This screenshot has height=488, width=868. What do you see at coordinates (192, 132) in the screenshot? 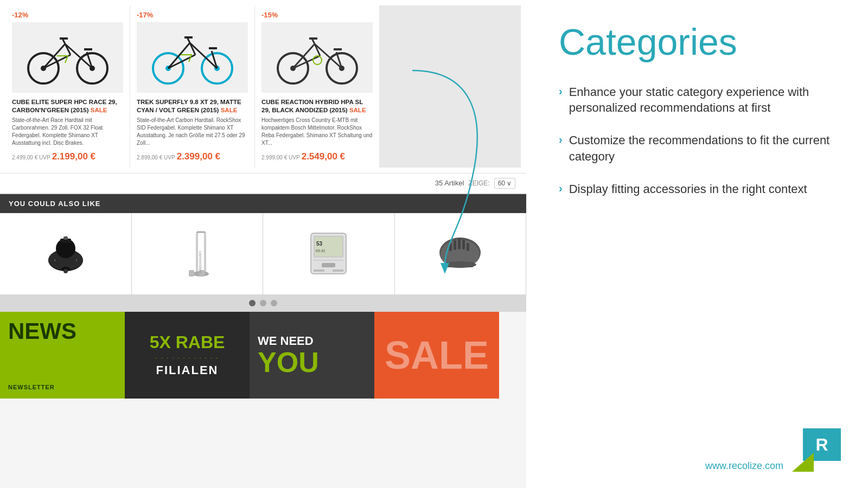
I see `product-desc-2: State-of-the-Art Carbon Hardtail. RockSh…` at bounding box center [192, 132].